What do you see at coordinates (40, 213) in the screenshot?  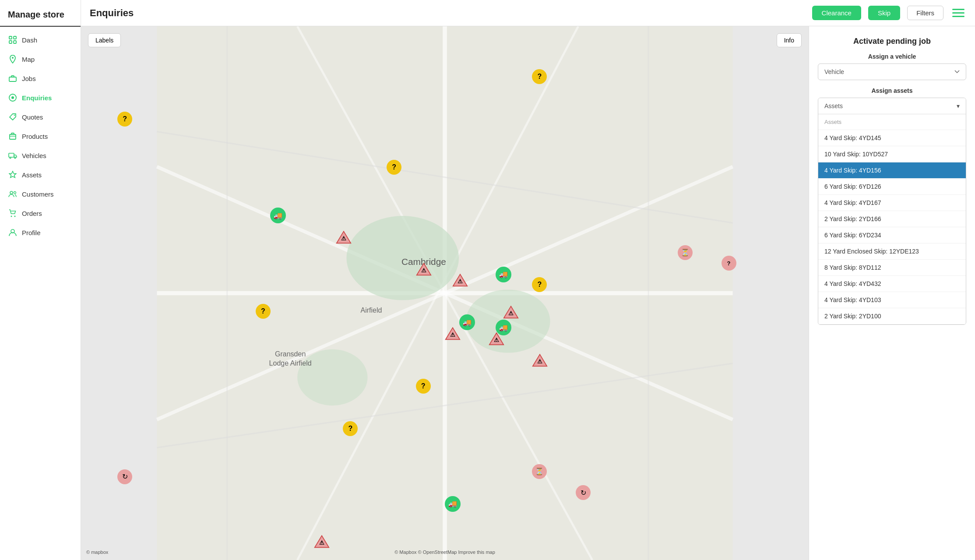 I see `sidebar-item-orders: Orders` at bounding box center [40, 213].